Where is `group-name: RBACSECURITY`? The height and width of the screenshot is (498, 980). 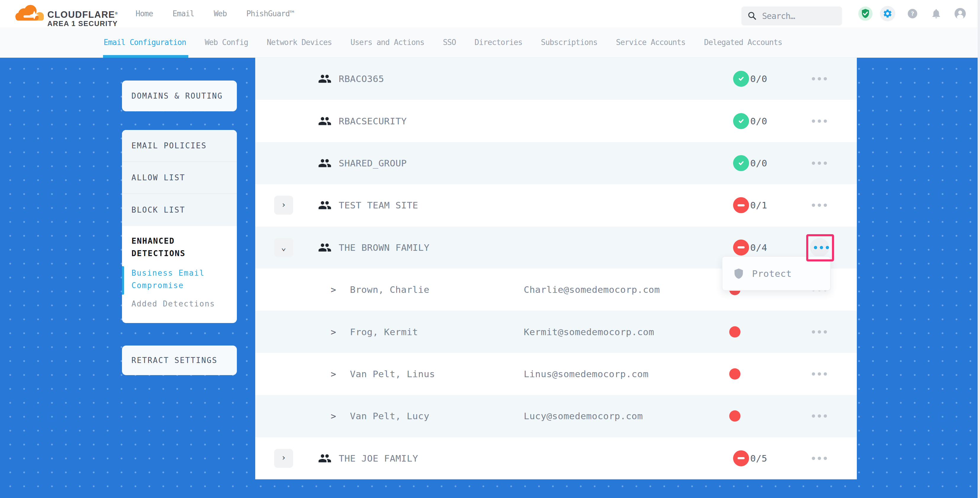
group-name: RBACSECURITY is located at coordinates (373, 121).